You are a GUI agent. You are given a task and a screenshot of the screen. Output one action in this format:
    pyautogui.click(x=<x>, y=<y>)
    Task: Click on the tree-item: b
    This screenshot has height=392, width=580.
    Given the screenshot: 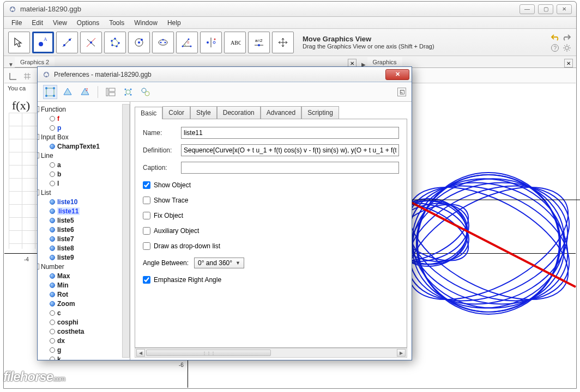 What is the action you would take?
    pyautogui.click(x=59, y=174)
    